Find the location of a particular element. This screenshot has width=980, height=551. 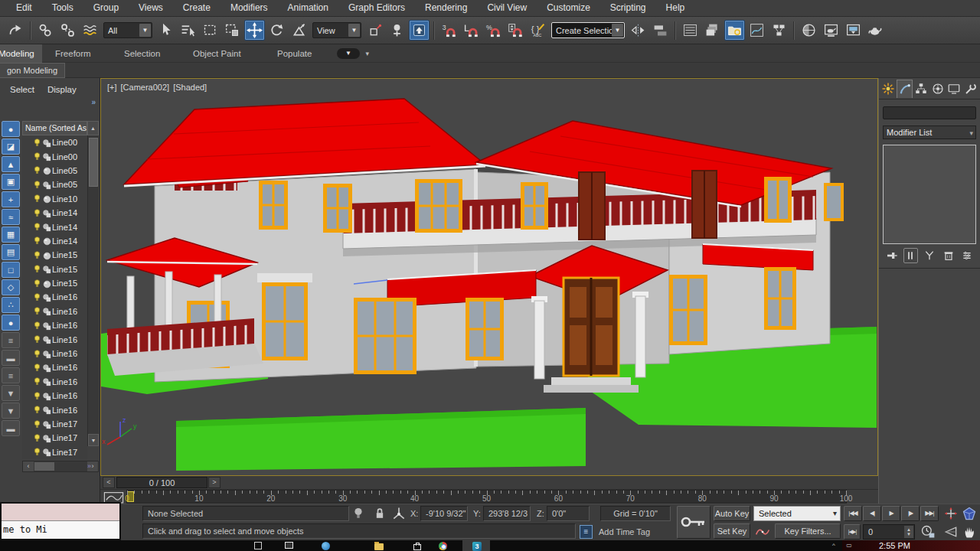

redo-icon is located at coordinates (15, 31).